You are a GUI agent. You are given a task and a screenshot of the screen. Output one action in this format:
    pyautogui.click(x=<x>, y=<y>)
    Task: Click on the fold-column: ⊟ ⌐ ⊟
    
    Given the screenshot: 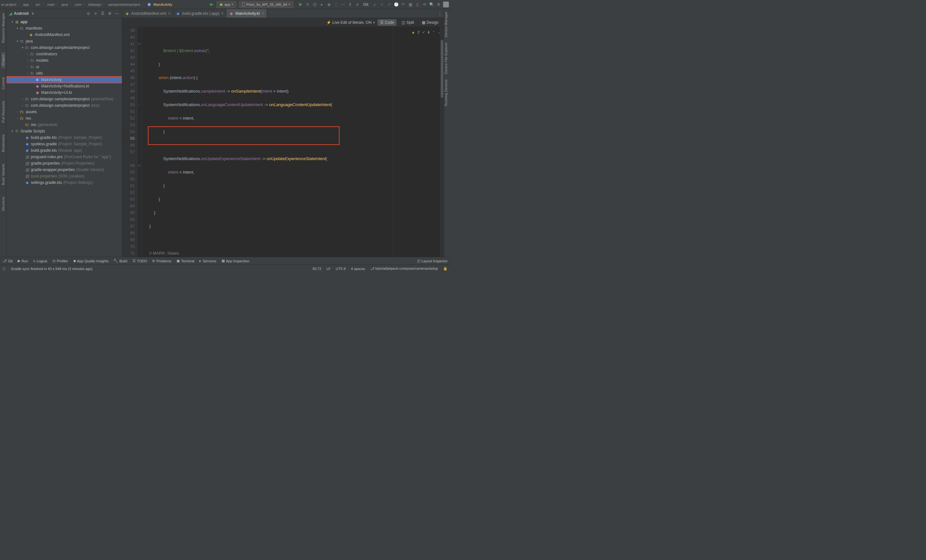 What is the action you would take?
    pyautogui.click(x=140, y=142)
    